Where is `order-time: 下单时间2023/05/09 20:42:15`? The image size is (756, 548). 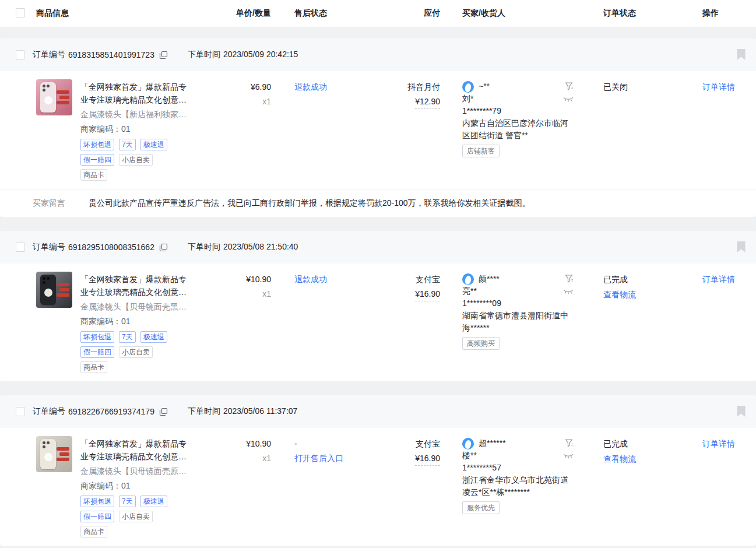 order-time: 下单时间2023/05/09 20:42:15 is located at coordinates (242, 55).